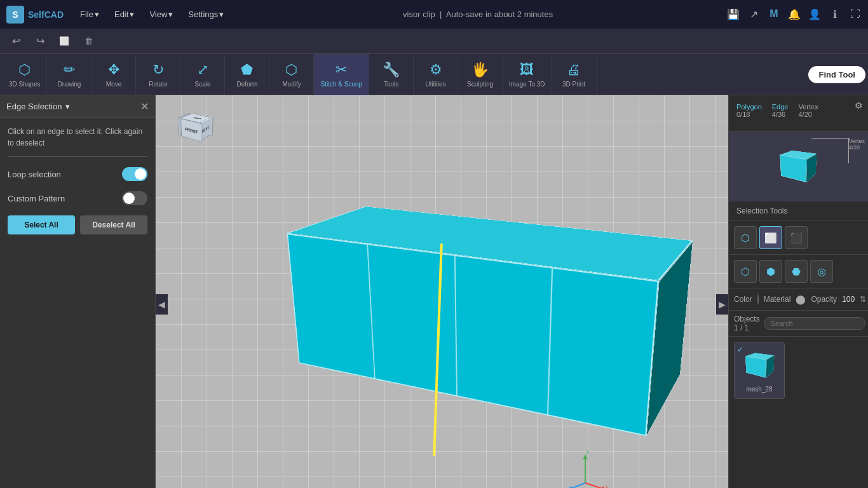  What do you see at coordinates (822, 271) in the screenshot?
I see `transform-world: ◎` at bounding box center [822, 271].